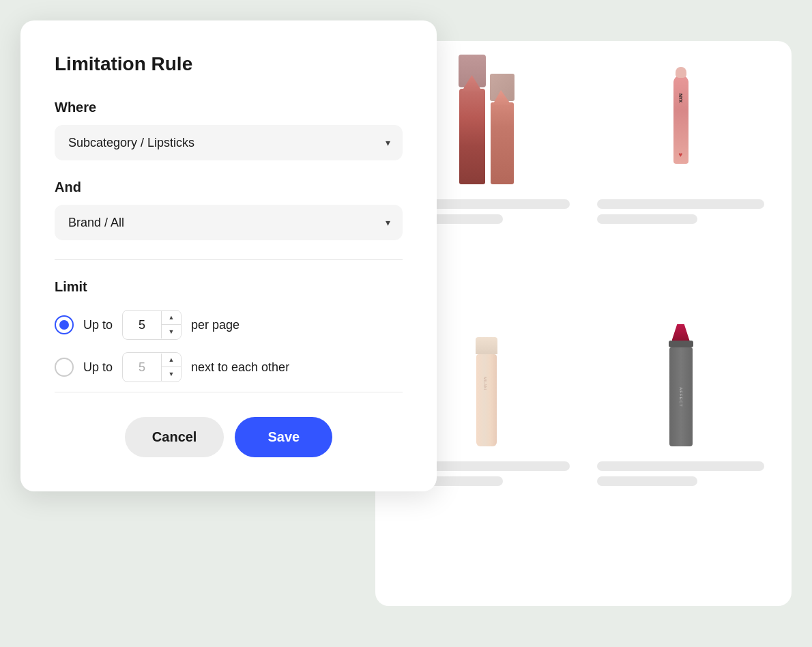 Image resolution: width=812 pixels, height=647 pixels. What do you see at coordinates (681, 397) in the screenshot?
I see `dark-lip-tube: AFFECT` at bounding box center [681, 397].